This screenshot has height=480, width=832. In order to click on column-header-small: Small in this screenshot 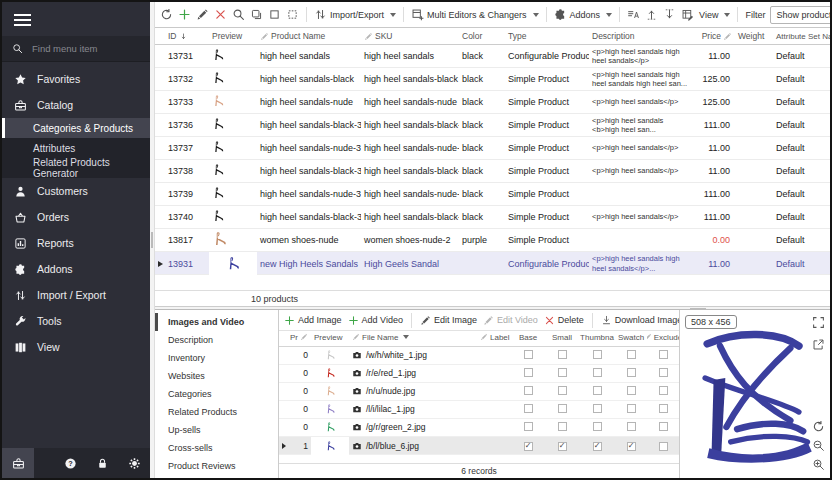, I will do `click(562, 338)`.